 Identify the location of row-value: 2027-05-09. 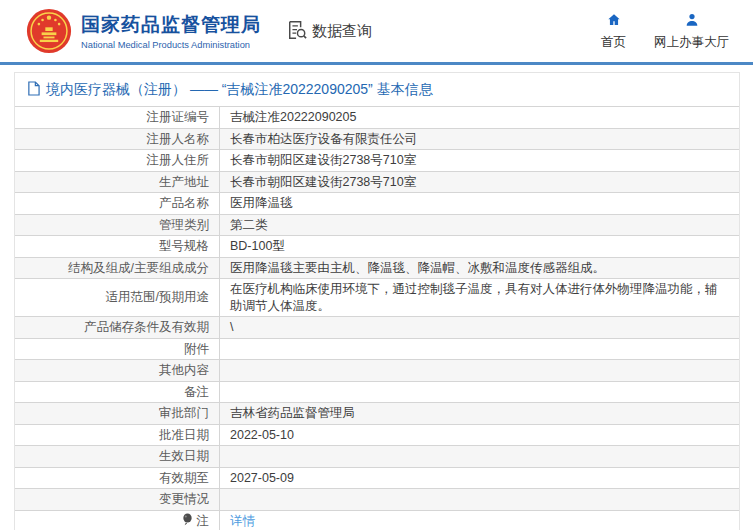
(480, 478).